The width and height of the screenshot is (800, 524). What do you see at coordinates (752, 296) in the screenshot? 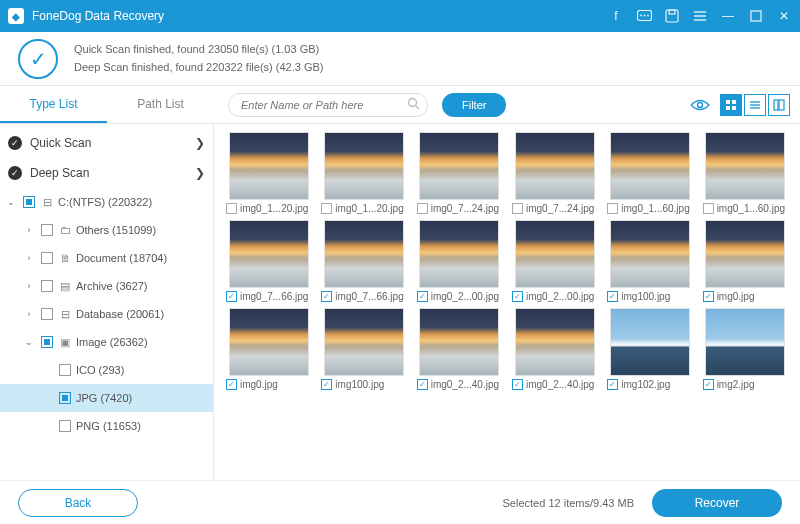
I see `filename: img0.jpg` at bounding box center [752, 296].